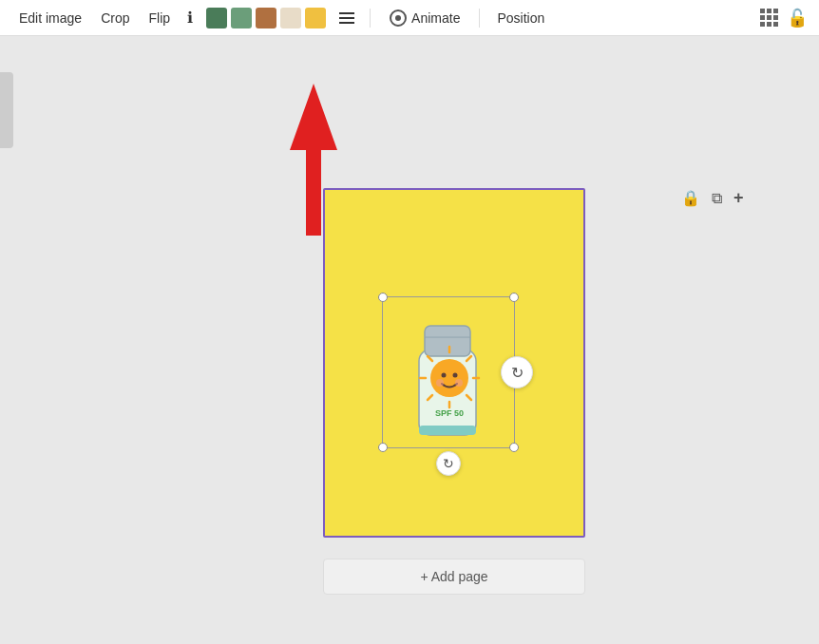  Describe the element at coordinates (398, 18) in the screenshot. I see `animate-icon` at that location.